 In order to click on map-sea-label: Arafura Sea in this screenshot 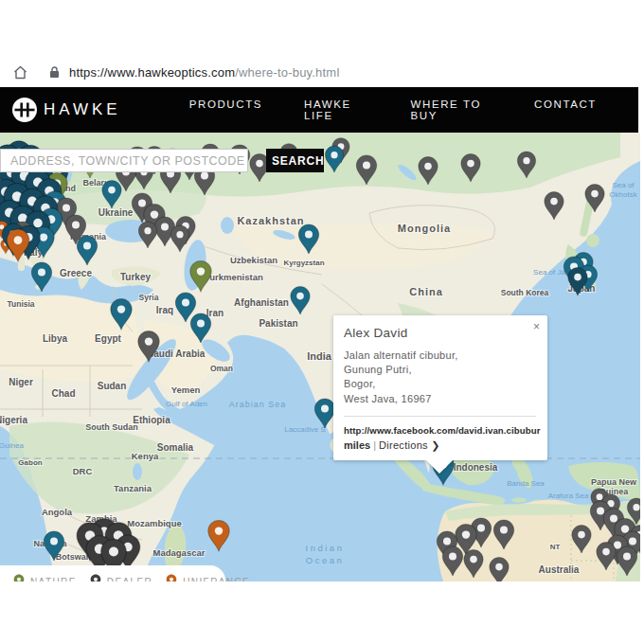, I will do `click(568, 496)`.